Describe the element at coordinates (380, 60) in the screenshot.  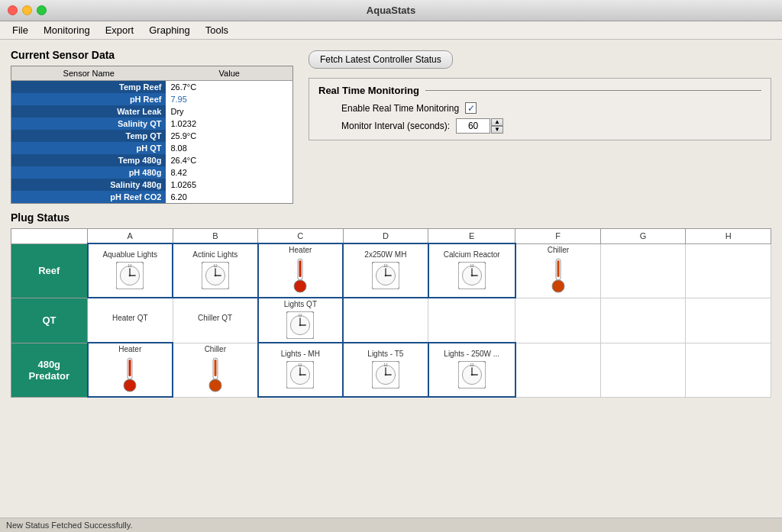
I see `fetch-button: Fetch Latest Controller Status` at that location.